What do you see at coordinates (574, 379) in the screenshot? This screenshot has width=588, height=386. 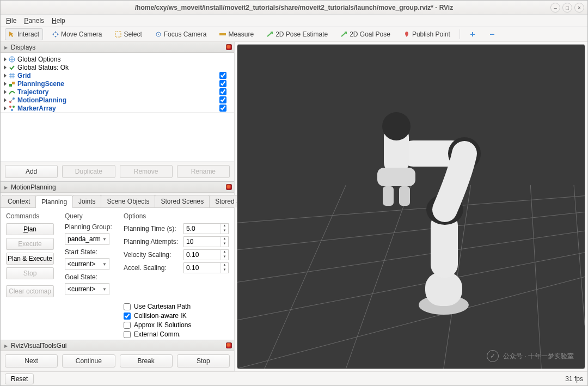 I see `fps-counter: 31 fps` at bounding box center [574, 379].